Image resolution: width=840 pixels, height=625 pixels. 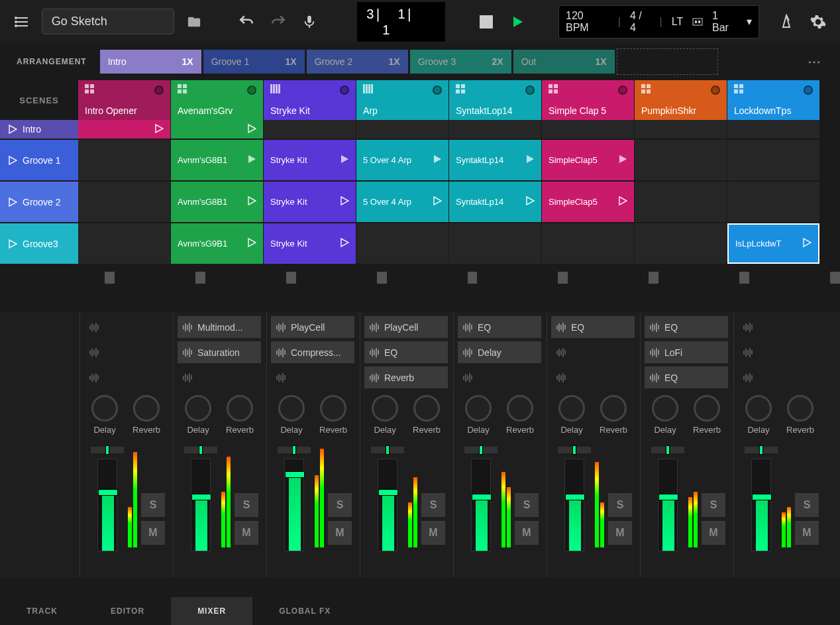 What do you see at coordinates (403, 201) in the screenshot?
I see `clip-2-3: 5 Over 4 Arp` at bounding box center [403, 201].